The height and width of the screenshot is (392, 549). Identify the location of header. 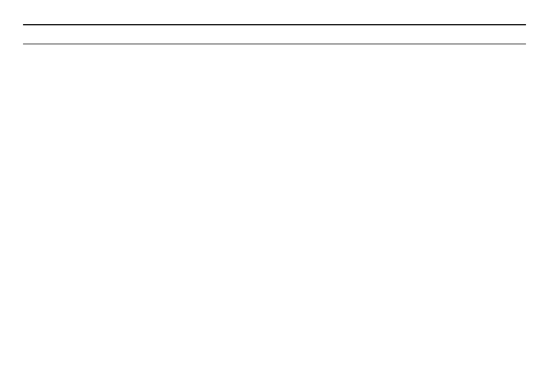
(274, 21).